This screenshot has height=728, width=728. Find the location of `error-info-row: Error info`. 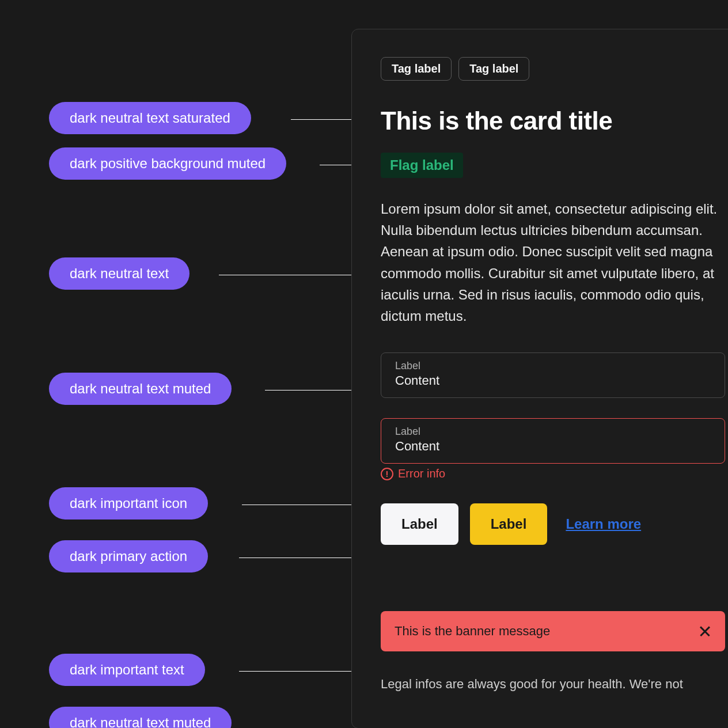

error-info-row: Error info is located at coordinates (553, 473).